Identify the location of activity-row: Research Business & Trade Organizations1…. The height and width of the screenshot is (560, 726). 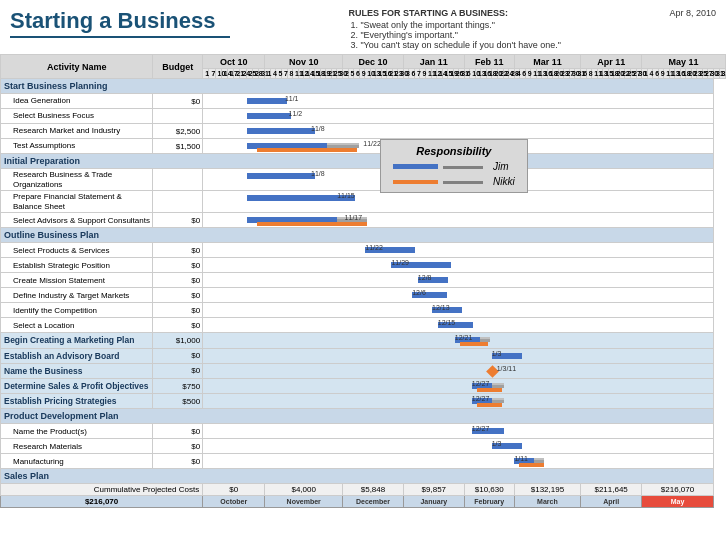
(364, 180).